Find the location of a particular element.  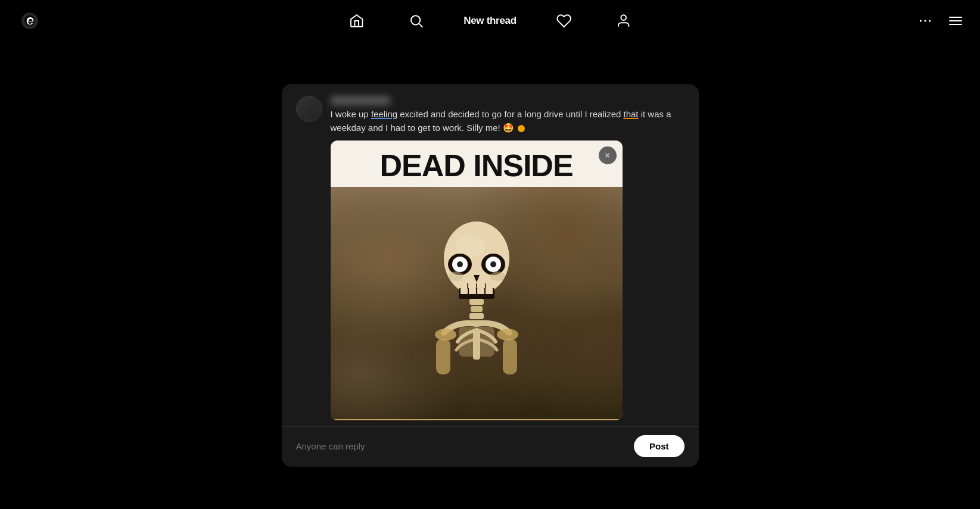

image-title: DEAD INSIDE is located at coordinates (477, 164).